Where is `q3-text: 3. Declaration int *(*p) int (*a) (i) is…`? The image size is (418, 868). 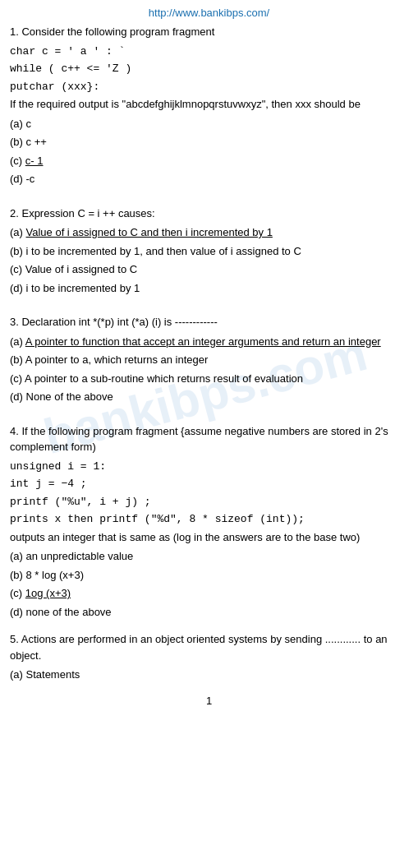
q3-text: 3. Declaration int *(*p) int (*a) (i) is… is located at coordinates (209, 322).